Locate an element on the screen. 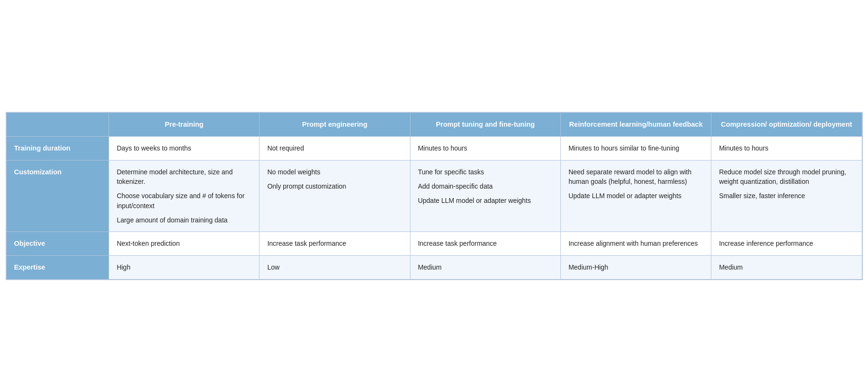  cell-expertise-prompt-tuning: Medium is located at coordinates (485, 268).